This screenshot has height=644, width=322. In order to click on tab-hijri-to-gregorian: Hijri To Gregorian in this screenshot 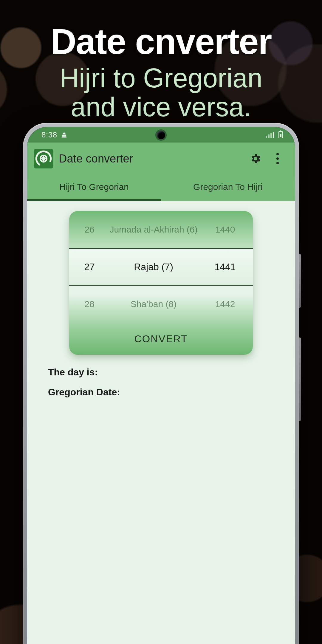, I will do `click(94, 187)`.